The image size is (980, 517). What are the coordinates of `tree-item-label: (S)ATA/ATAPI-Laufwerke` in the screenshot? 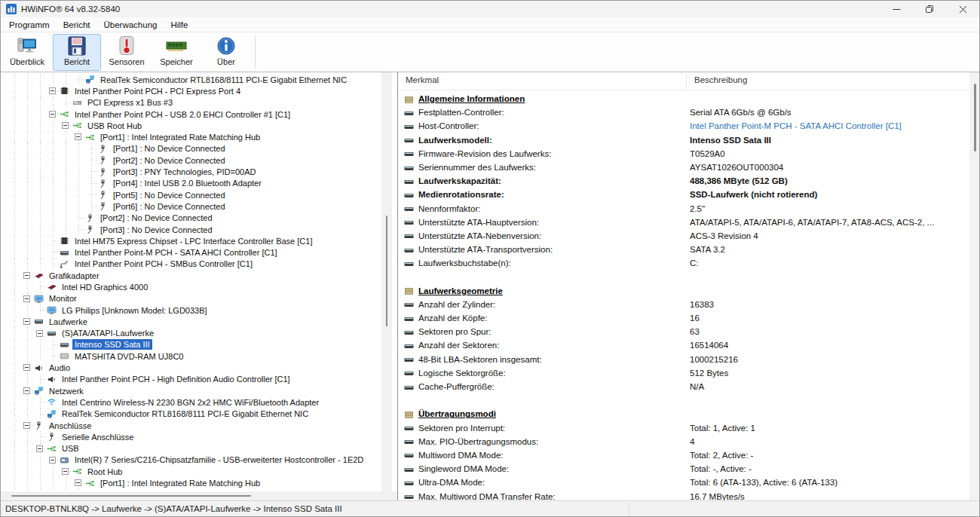 It's located at (108, 333).